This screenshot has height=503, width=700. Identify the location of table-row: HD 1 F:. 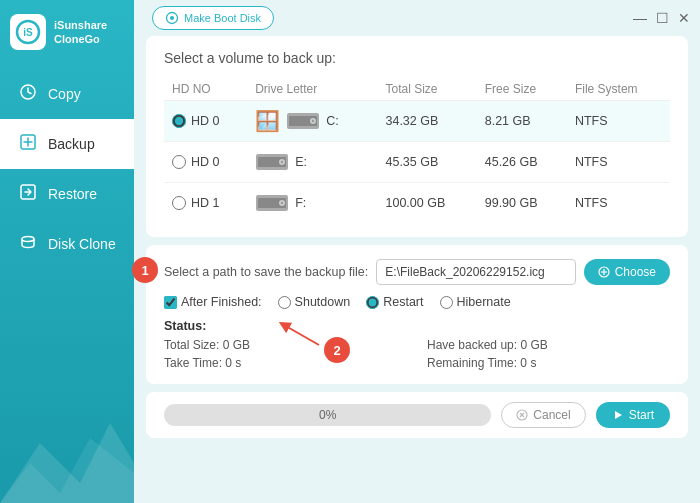
(417, 204).